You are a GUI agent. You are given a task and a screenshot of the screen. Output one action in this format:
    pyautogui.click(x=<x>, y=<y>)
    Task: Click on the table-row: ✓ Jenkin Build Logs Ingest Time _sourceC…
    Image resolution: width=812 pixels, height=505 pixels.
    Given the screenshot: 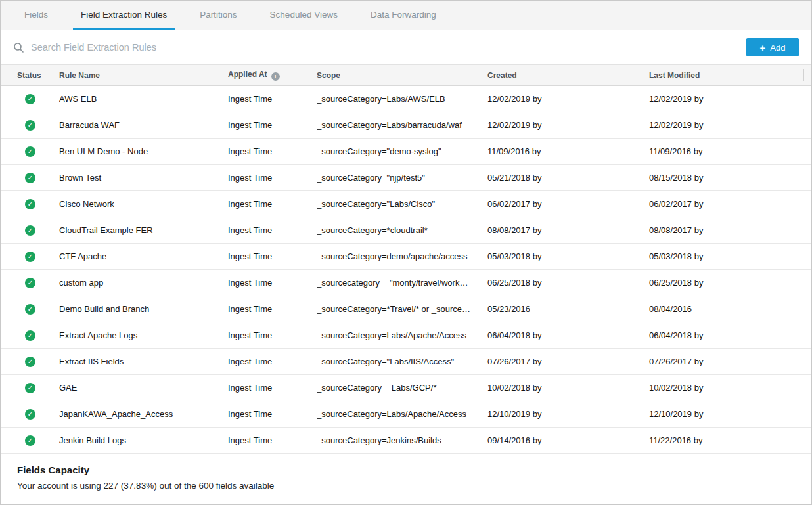 What is the action you would take?
    pyautogui.click(x=406, y=441)
    